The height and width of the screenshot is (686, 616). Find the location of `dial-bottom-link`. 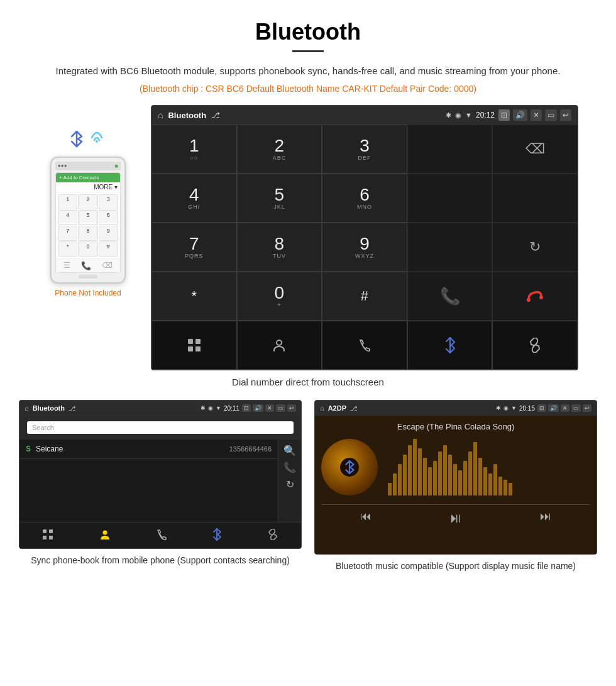

dial-bottom-link is located at coordinates (535, 345).